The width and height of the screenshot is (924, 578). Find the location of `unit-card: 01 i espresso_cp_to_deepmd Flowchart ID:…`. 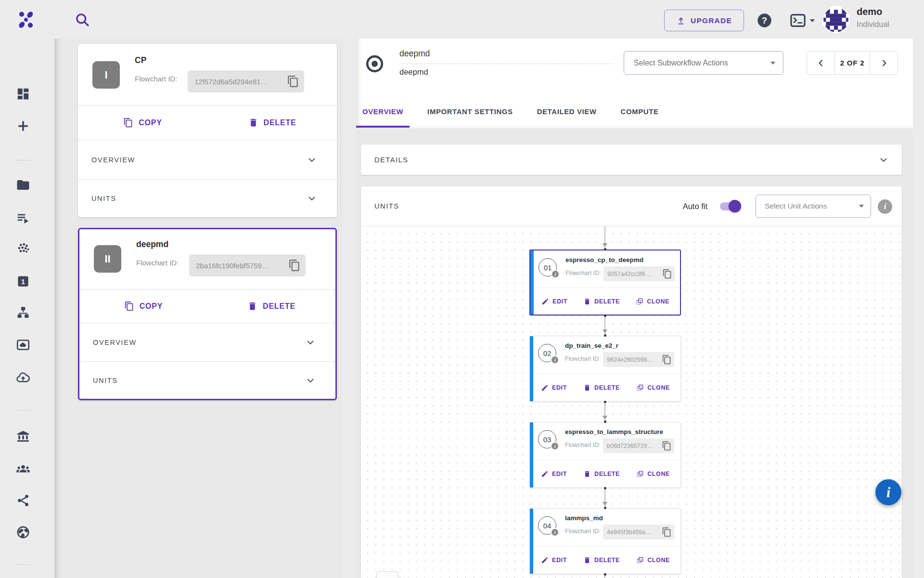

unit-card: 01 i espresso_cp_to_deepmd Flowchart ID:… is located at coordinates (605, 282).